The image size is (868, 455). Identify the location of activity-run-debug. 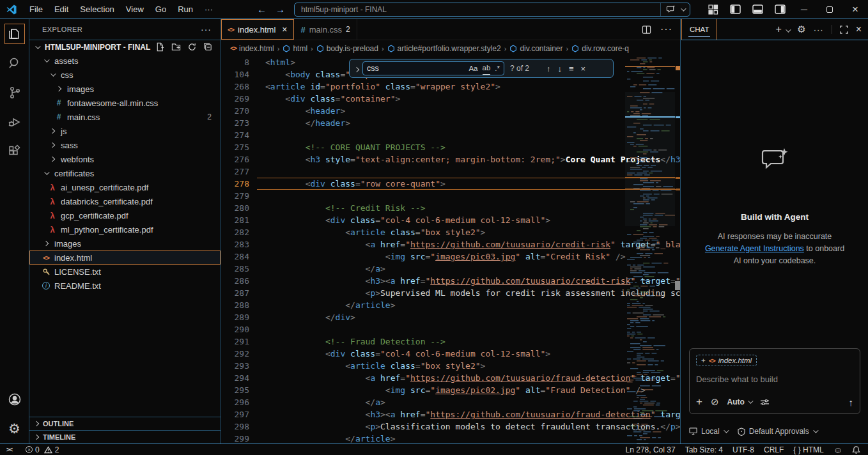
(15, 122).